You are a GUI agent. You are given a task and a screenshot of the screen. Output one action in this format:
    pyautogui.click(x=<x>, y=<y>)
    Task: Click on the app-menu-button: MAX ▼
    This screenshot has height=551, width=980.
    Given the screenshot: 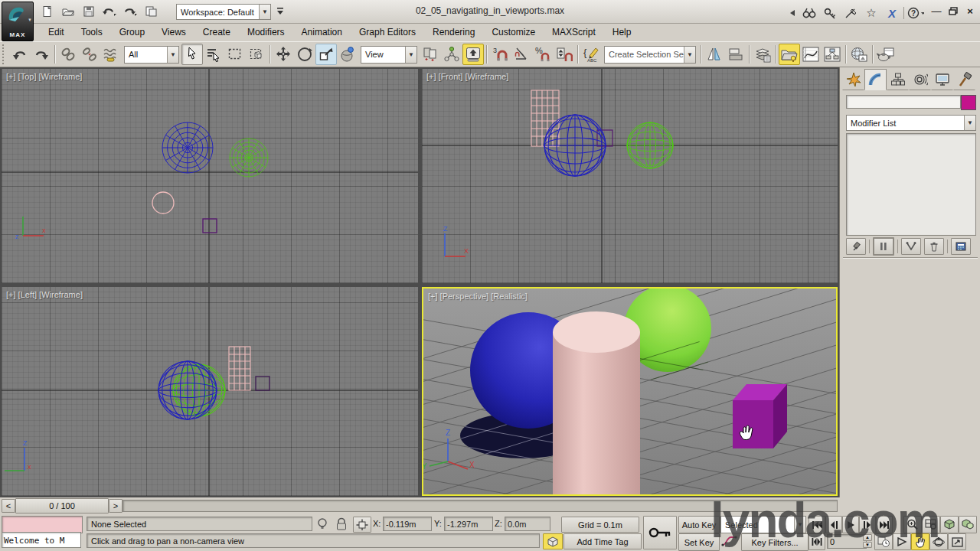 What is the action you would take?
    pyautogui.click(x=18, y=21)
    